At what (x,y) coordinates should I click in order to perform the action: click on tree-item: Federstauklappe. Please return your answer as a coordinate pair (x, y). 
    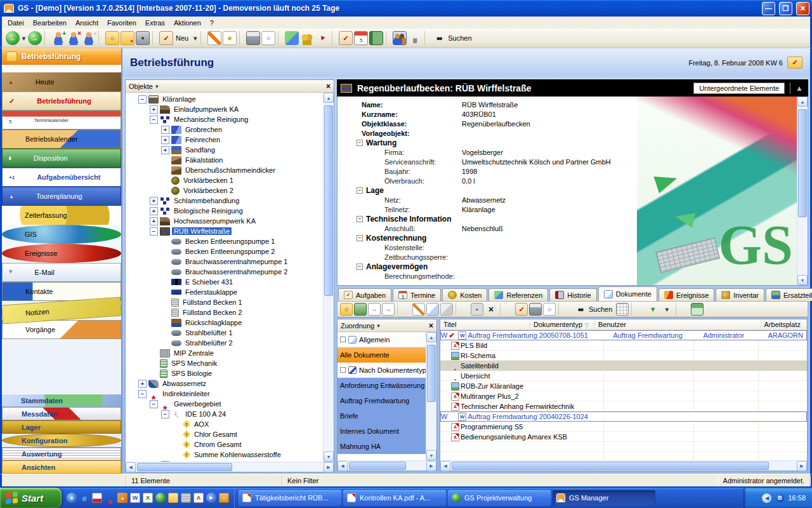
    Looking at the image, I should click on (225, 292).